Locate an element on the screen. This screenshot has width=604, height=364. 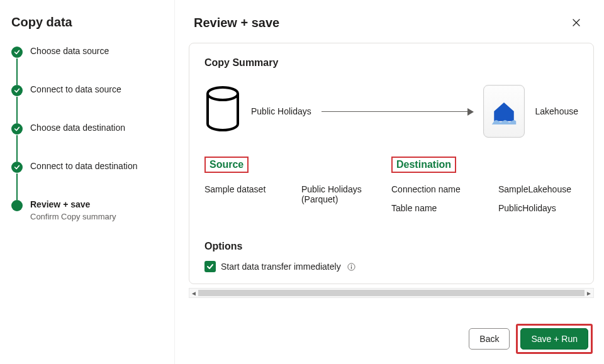
kv-key: Table name is located at coordinates (445, 208).